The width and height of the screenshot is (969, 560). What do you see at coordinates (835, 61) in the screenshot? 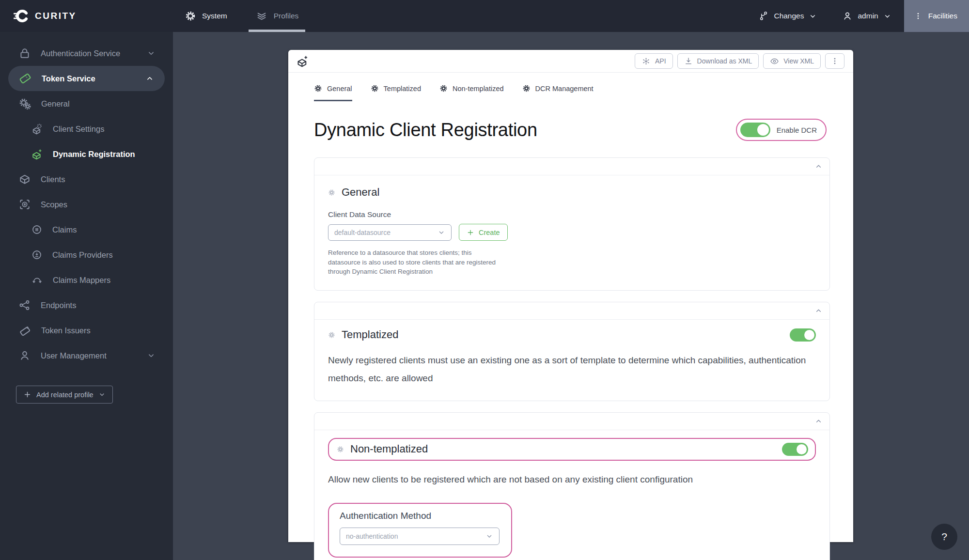
I see `kebab-icon` at bounding box center [835, 61].